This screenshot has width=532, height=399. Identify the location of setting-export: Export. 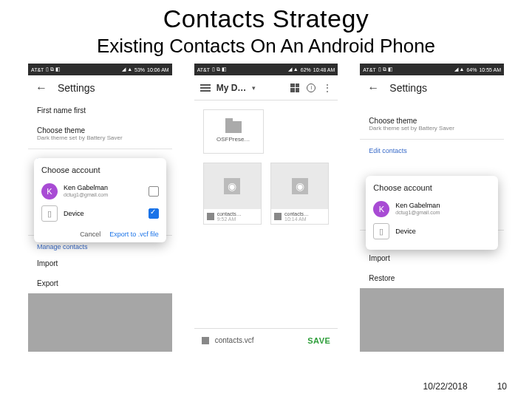
(100, 284).